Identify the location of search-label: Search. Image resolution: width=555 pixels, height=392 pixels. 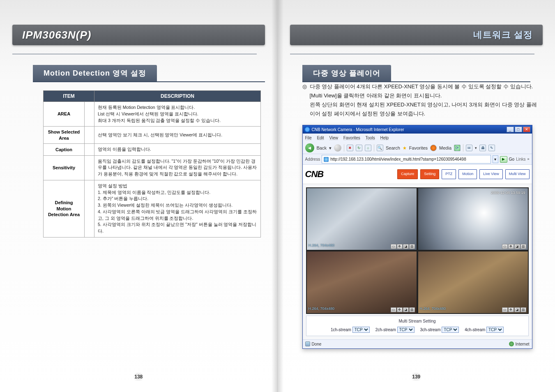
(393, 148).